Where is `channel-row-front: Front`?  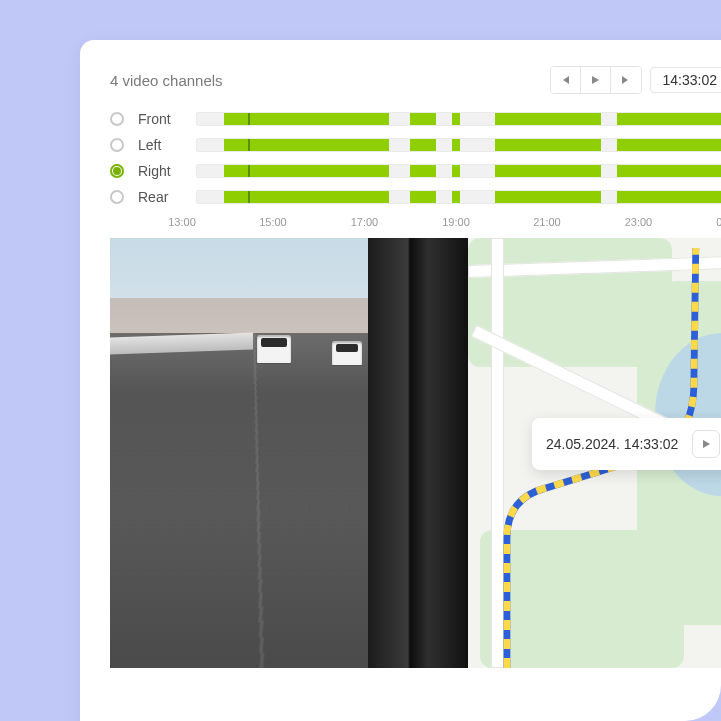 channel-row-front: Front is located at coordinates (416, 119).